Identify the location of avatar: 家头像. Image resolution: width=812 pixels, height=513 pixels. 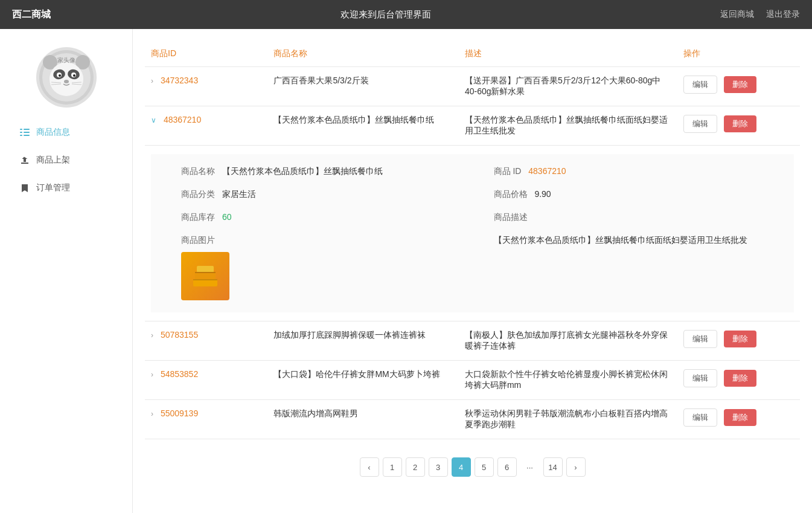
(66, 77).